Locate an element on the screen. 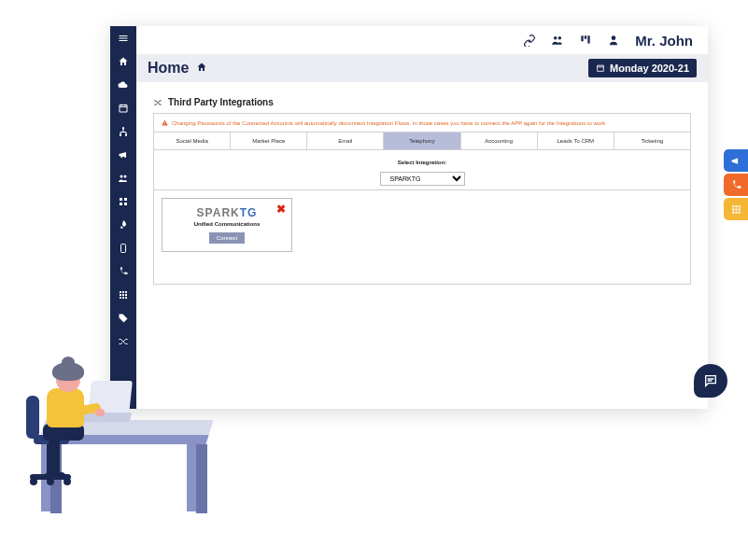 Image resolution: width=748 pixels, height=560 pixels. grid-icon is located at coordinates (123, 202).